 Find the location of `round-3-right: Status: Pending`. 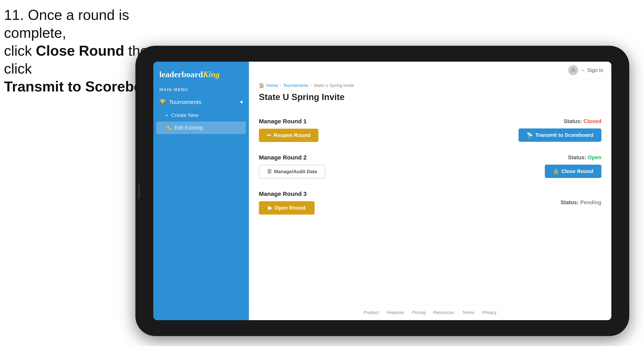

round-3-right: Status: Pending is located at coordinates (581, 203).